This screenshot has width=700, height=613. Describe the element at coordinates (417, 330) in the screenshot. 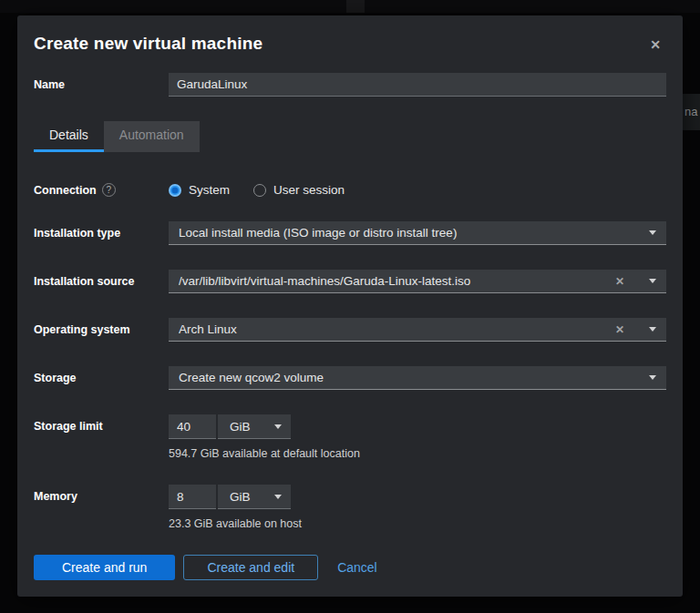

I see `operating-system-select: Arch Linux ✕` at that location.